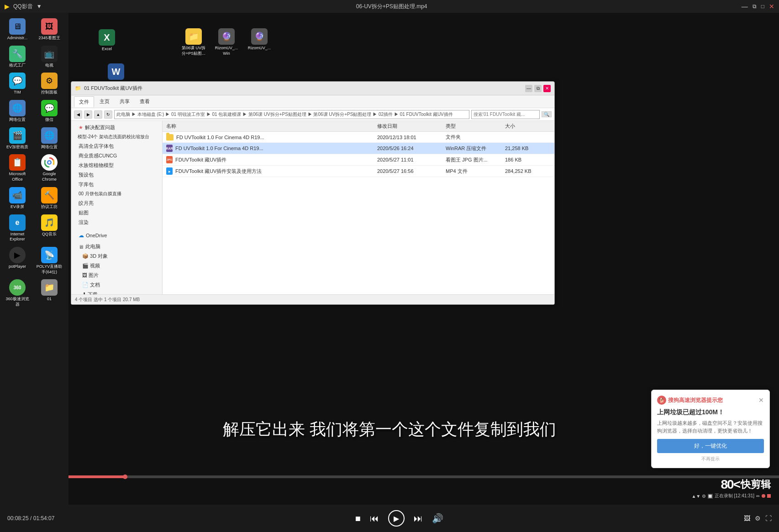 The image size is (779, 532). Describe the element at coordinates (49, 111) in the screenshot. I see `desktop-icon-weixin: 💬 微信` at that location.